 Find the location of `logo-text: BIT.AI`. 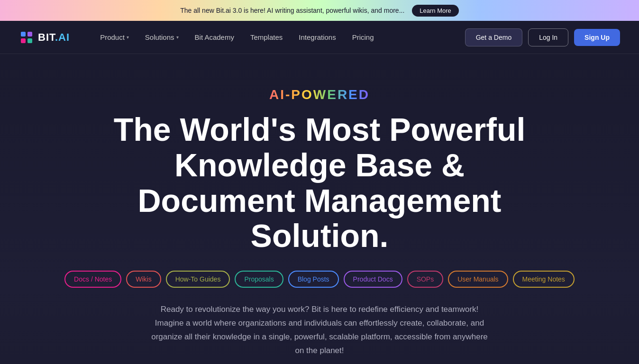

logo-text: BIT.AI is located at coordinates (54, 37).